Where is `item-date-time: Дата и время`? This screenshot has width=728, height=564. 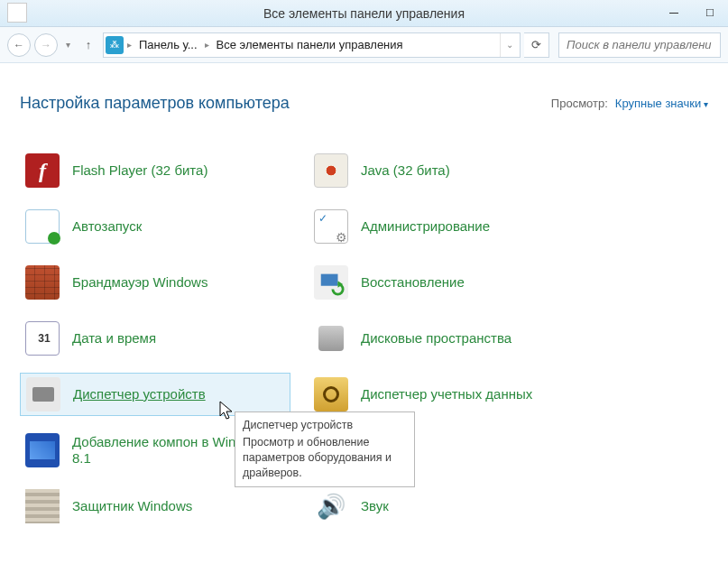
item-date-time: Дата и время is located at coordinates (155, 338).